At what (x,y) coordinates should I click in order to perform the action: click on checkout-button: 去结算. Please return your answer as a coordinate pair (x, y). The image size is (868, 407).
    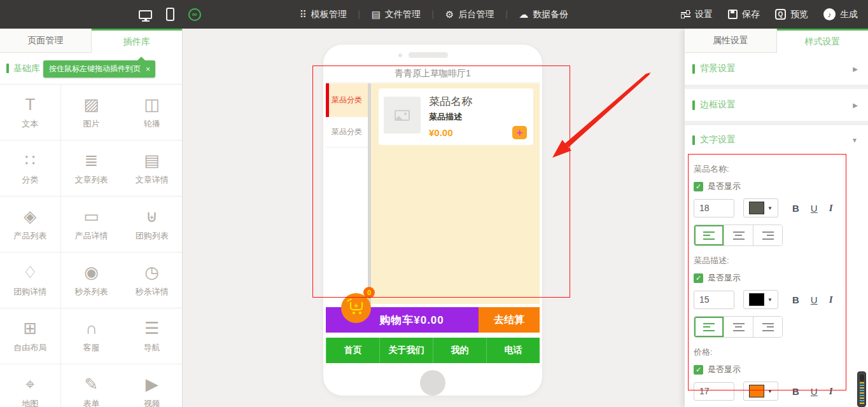
    Looking at the image, I should click on (509, 320).